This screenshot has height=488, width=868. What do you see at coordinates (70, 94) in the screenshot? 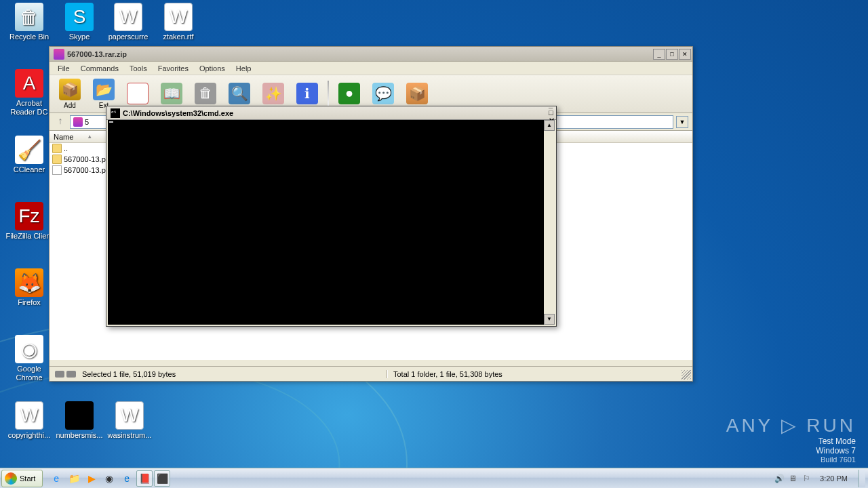
I see `toolbar-Add: 📦Add` at bounding box center [70, 94].